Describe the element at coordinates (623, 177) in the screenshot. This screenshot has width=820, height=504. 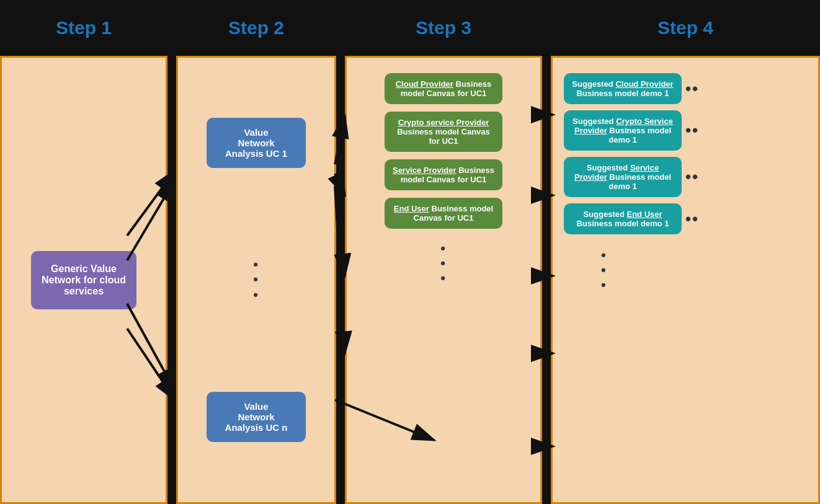
I see `suggested-service-provider-box: Suggested Service Provider Business mode…` at that location.